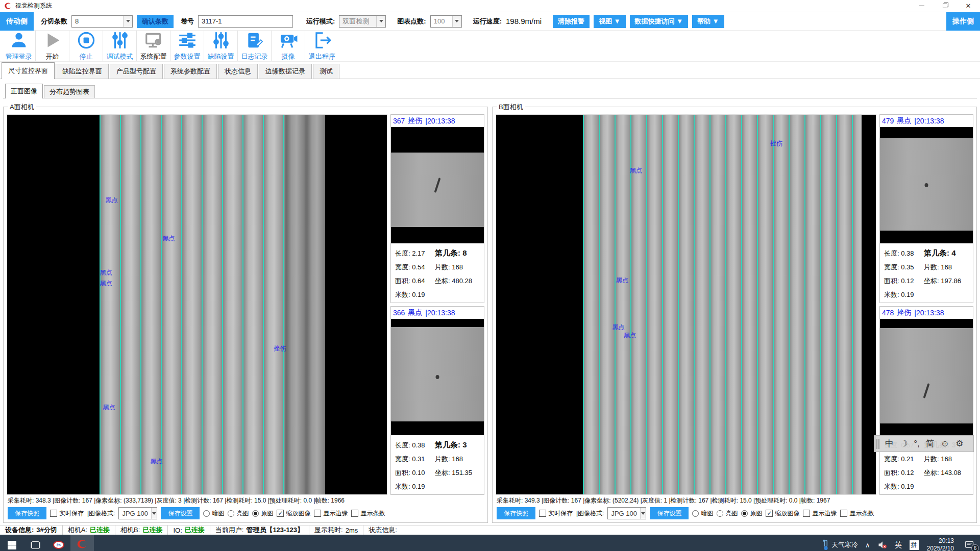  Describe the element at coordinates (238, 71) in the screenshot. I see `tab-status-info: 状态信息` at that location.